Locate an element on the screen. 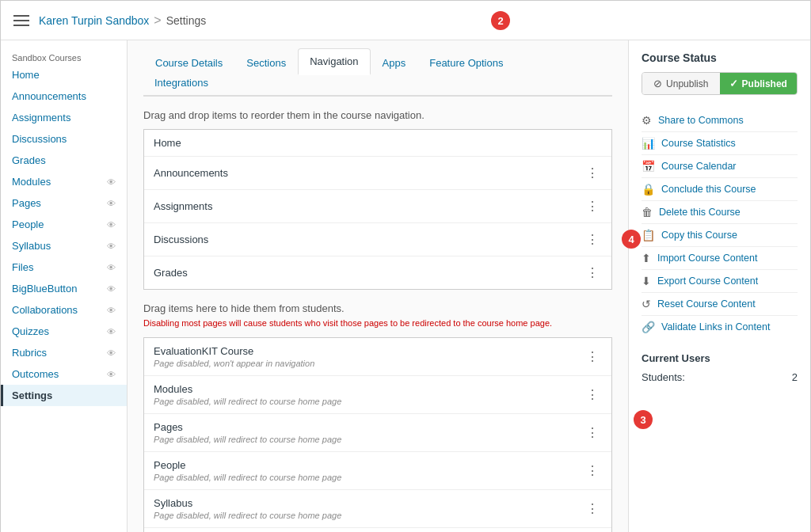 The image size is (811, 532). hamburger-menu is located at coordinates (21, 21).